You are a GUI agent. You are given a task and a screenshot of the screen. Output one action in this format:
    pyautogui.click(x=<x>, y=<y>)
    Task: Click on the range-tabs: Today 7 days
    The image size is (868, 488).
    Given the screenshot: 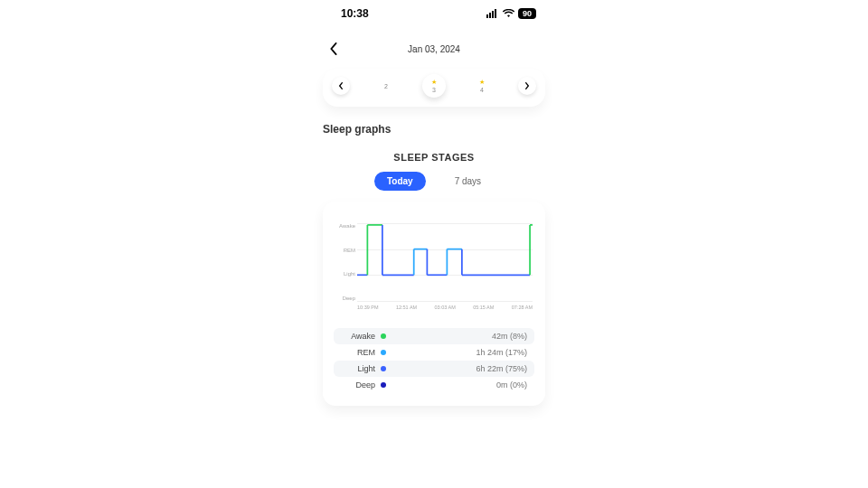 What is the action you would take?
    pyautogui.click(x=434, y=181)
    